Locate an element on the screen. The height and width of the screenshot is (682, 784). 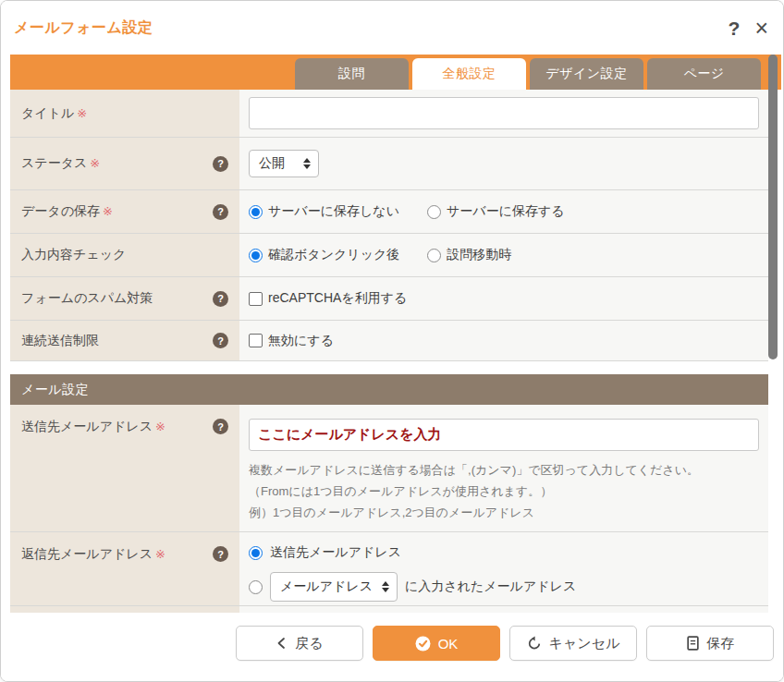
to-address-input is located at coordinates (504, 434).